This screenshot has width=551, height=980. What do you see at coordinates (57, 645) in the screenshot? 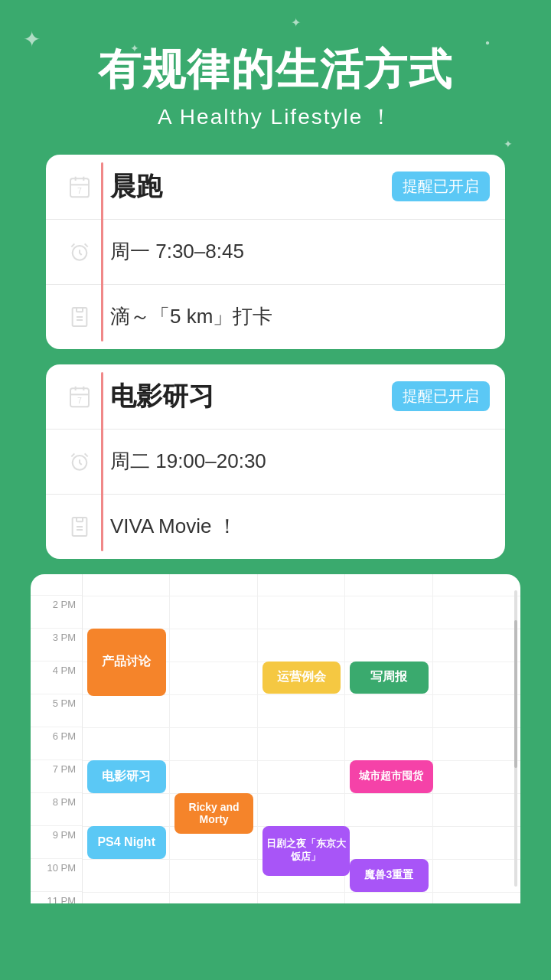
I see `time-3pm: 3 PM` at bounding box center [57, 645].